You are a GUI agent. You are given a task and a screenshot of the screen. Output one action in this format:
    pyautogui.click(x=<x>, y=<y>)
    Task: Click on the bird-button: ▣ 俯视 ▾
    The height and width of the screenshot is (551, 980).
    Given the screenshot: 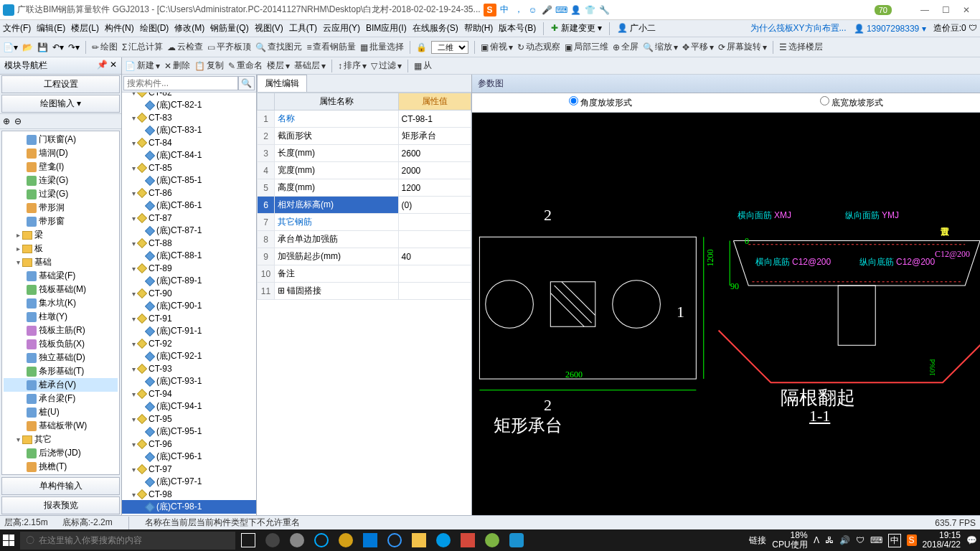 What is the action you would take?
    pyautogui.click(x=496, y=47)
    